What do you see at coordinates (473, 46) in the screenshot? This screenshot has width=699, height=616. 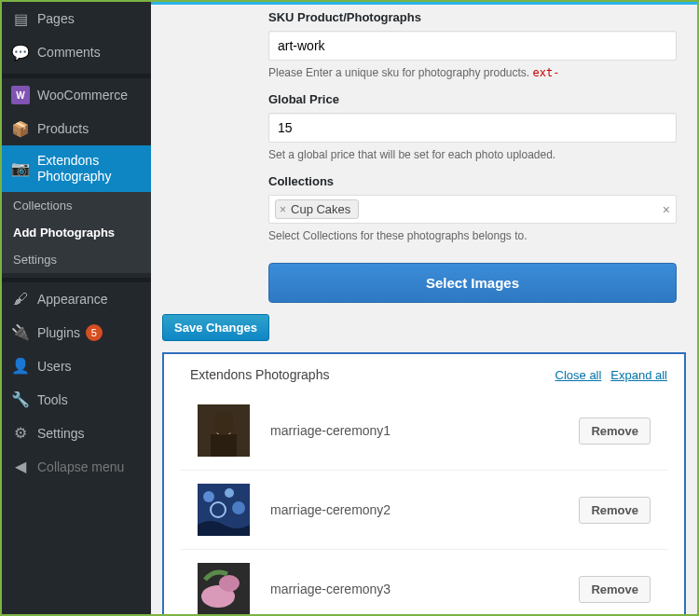 I see `sku-input` at bounding box center [473, 46].